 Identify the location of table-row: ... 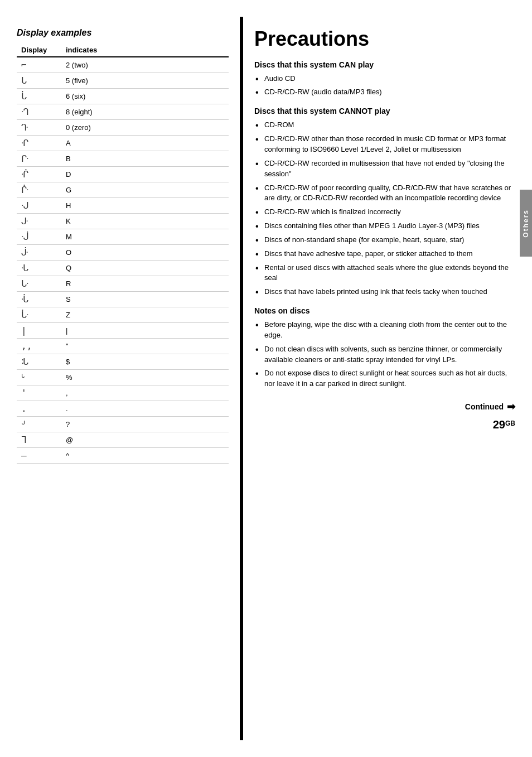
(123, 409).